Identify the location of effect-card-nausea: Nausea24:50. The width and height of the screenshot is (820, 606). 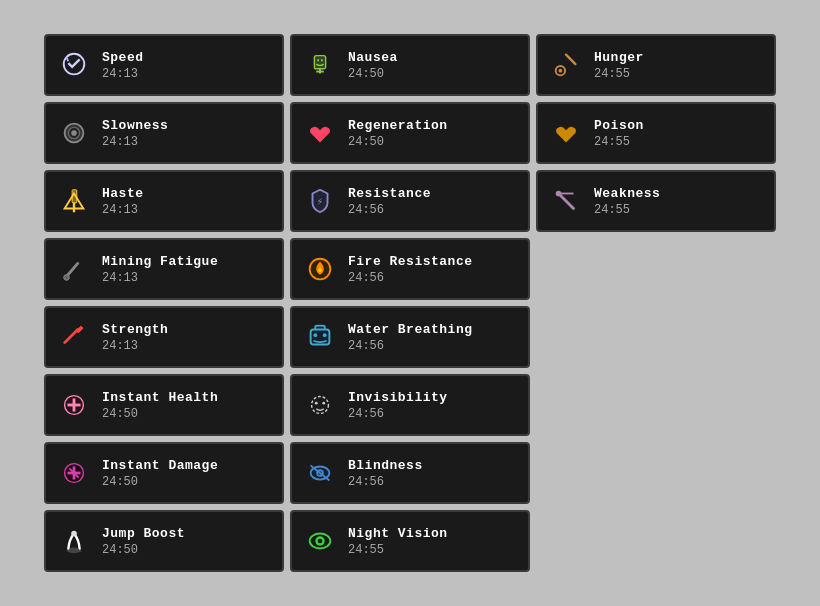
(410, 65).